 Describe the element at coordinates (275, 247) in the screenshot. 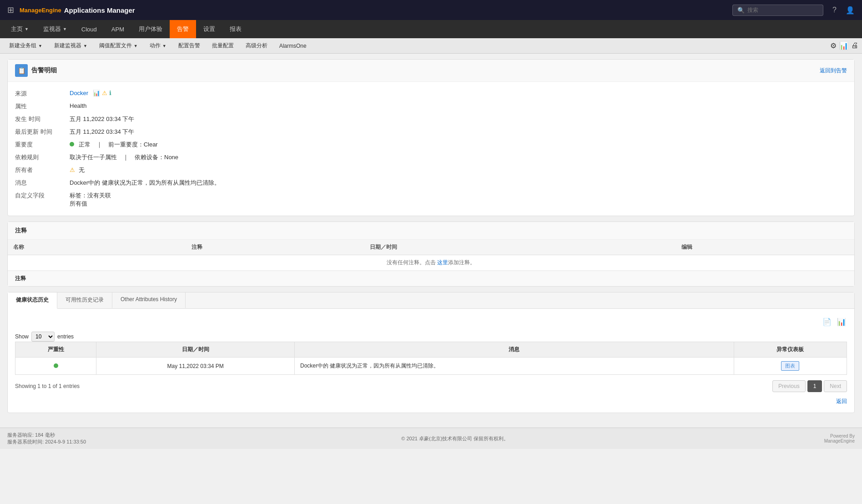

I see `col-notes: 注释` at that location.